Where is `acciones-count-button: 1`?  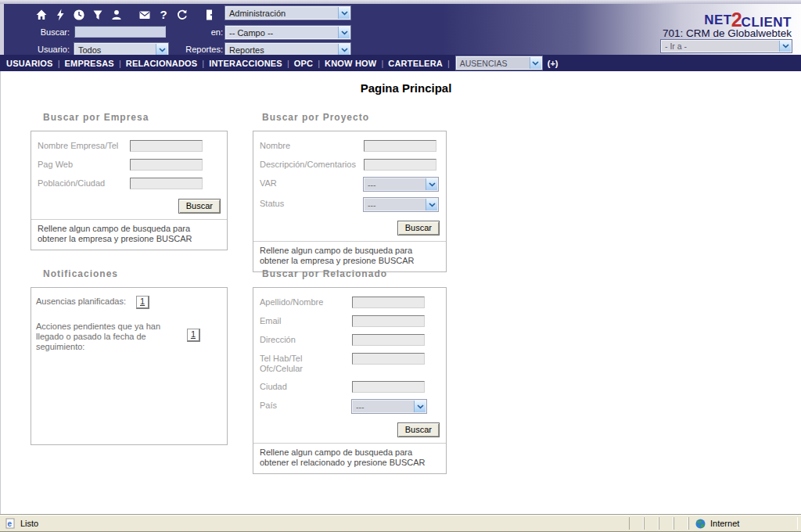
acciones-count-button: 1 is located at coordinates (194, 335).